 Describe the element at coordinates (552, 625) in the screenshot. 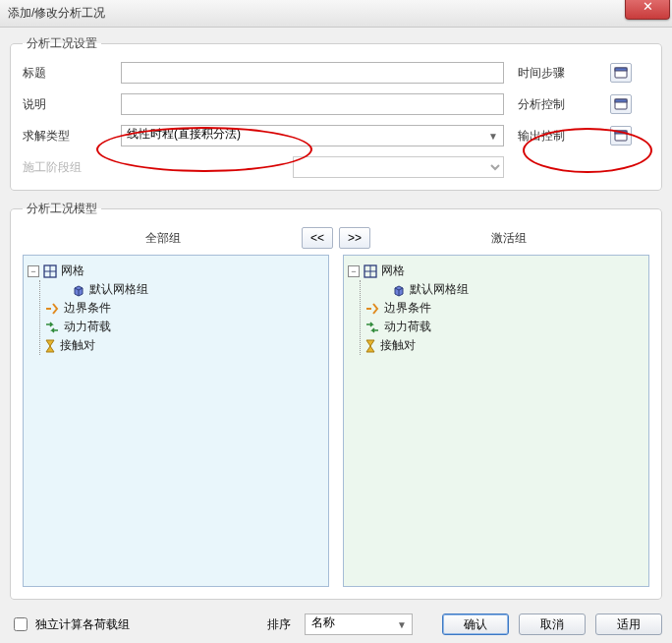

I see `cancel-label: 取消` at that location.